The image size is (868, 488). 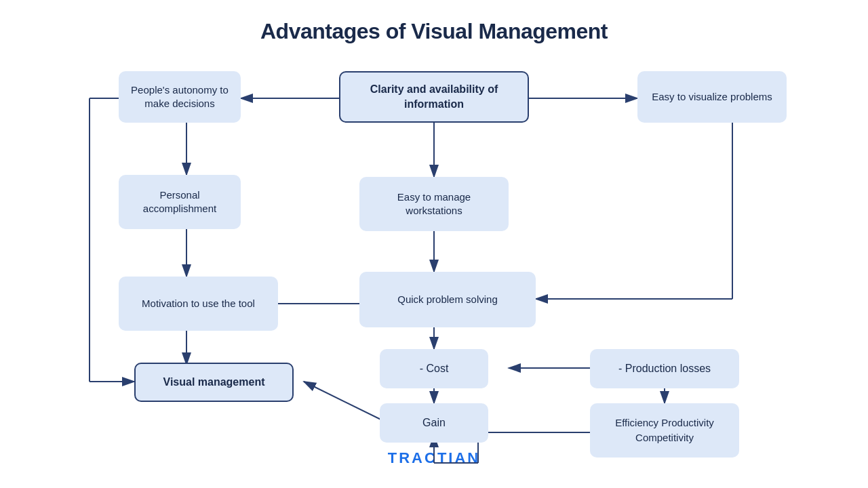 I want to click on node-personal: Personal accomplishment, so click(x=180, y=202).